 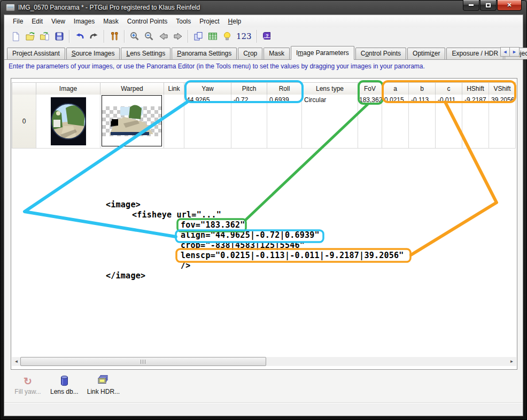 I want to click on tools-icon, so click(x=114, y=36).